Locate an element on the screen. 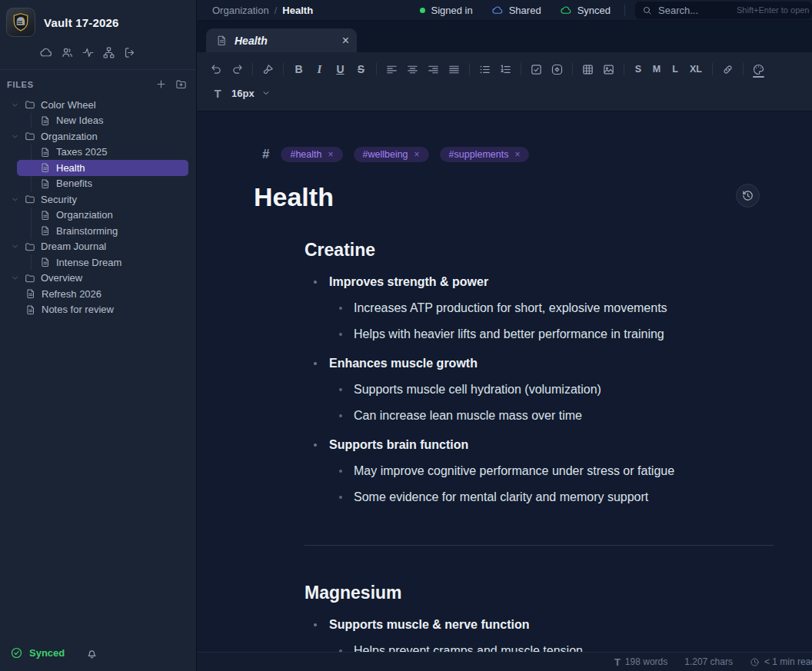 The width and height of the screenshot is (812, 671). tab-health: Health × is located at coordinates (281, 40).